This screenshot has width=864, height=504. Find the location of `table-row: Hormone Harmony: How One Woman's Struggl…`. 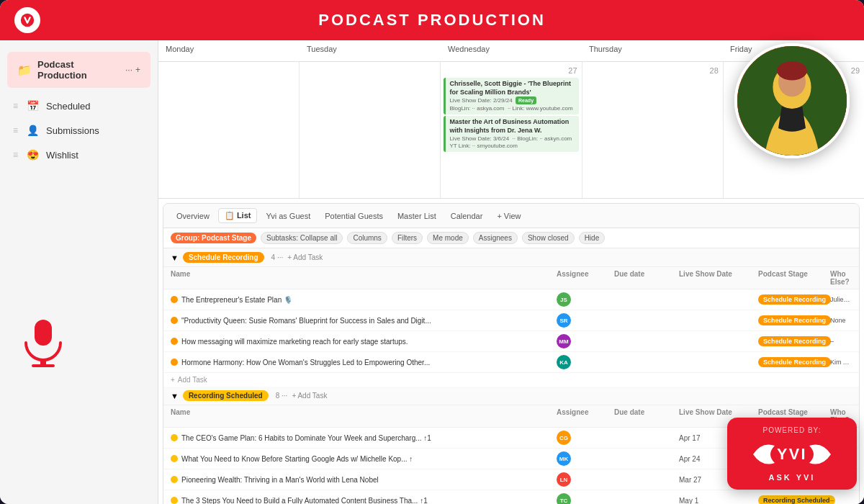

table-row: Hormone Harmony: How One Woman's Struggl… is located at coordinates (511, 363).